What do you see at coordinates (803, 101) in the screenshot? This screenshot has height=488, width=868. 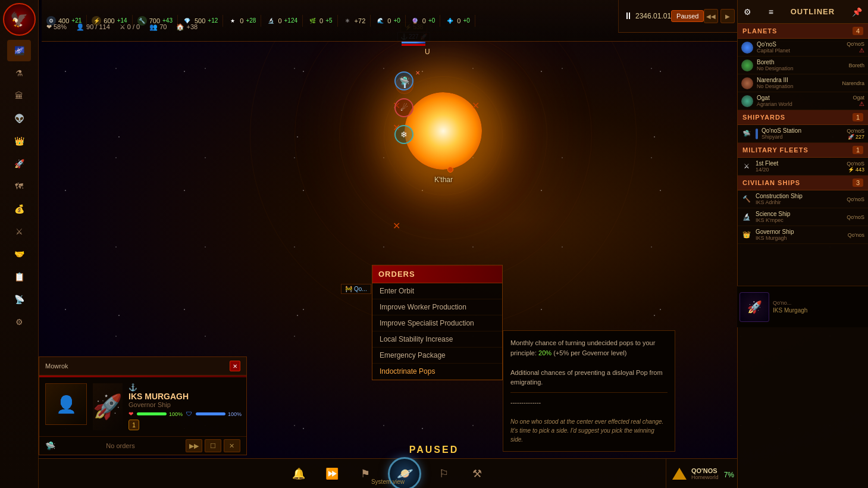 I see `planet-item-ogat: Ogat Agrarian World Ogat ⚠` at bounding box center [803, 101].